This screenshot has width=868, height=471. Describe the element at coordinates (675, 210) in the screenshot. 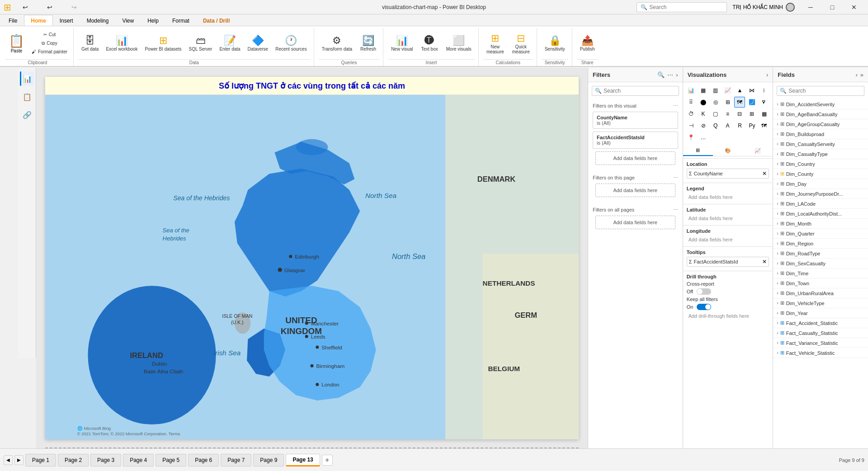

I see `more-options-all-icon: ⋯` at that location.